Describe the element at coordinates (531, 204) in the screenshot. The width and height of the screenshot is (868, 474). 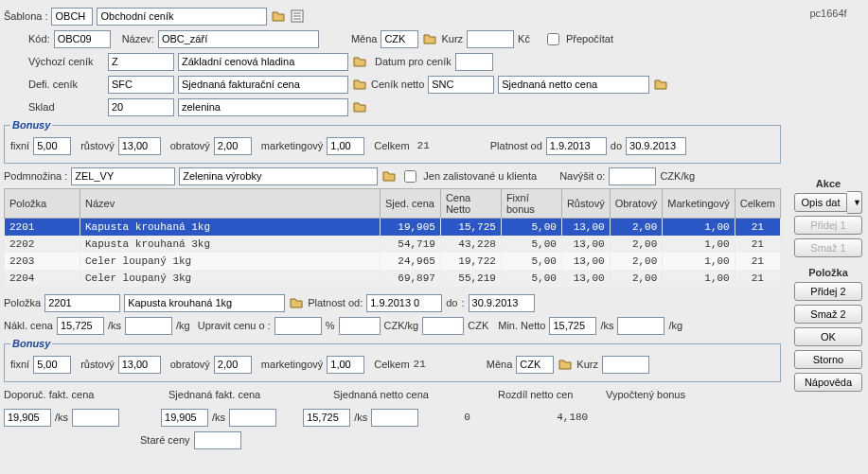
I see `col-fixni: Fixní bonus` at that location.